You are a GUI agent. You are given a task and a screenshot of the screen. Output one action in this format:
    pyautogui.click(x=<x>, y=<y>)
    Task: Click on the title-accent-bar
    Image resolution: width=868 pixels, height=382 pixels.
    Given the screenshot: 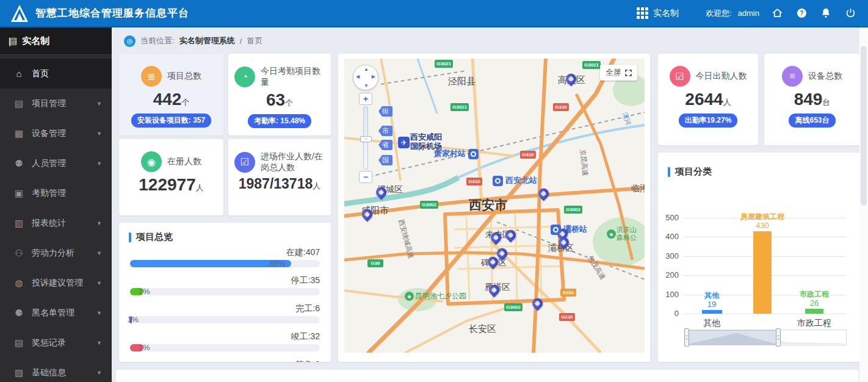 What is the action you would take?
    pyautogui.click(x=130, y=237)
    